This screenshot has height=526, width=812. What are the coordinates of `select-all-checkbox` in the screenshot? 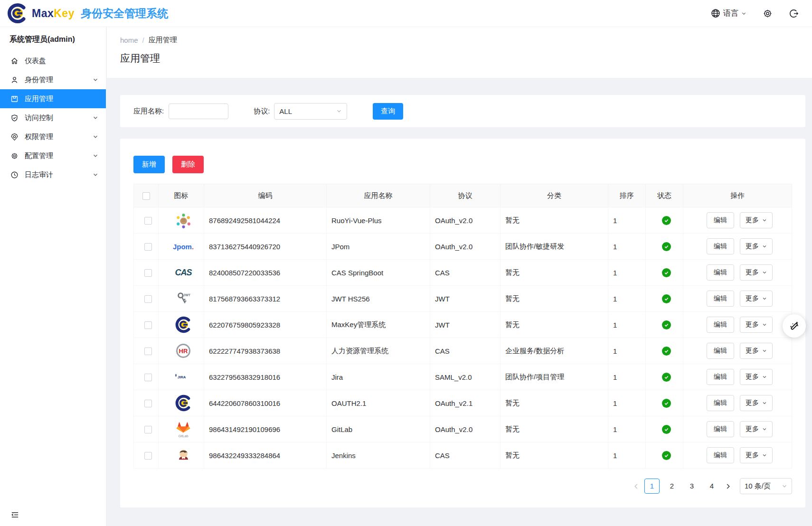 It's located at (146, 196).